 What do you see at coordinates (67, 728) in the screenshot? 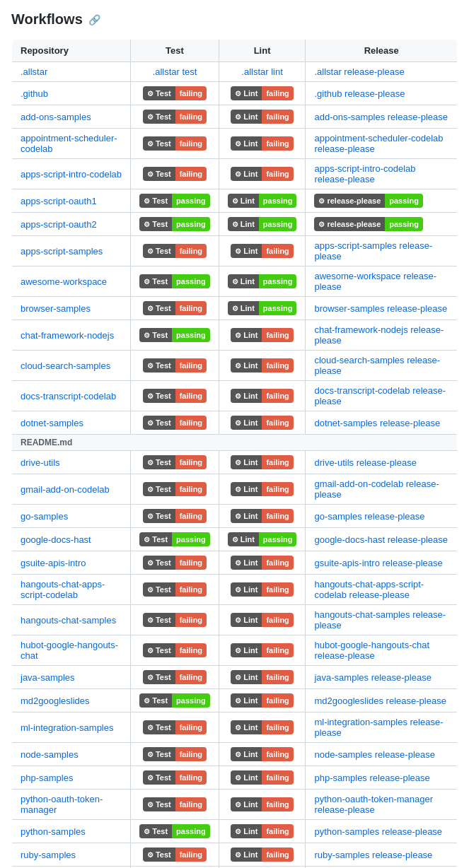
I see `table-link: ml-integration-samples` at bounding box center [67, 728].